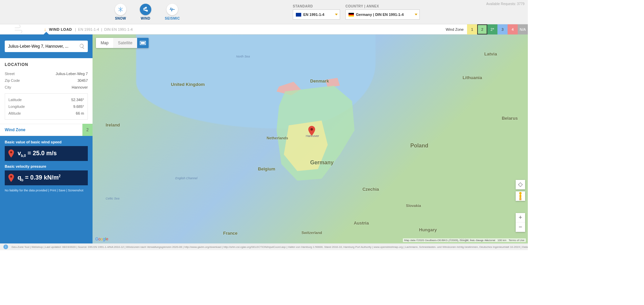  What do you see at coordinates (267, 169) in the screenshot?
I see `country-label: Belgium` at bounding box center [267, 169].